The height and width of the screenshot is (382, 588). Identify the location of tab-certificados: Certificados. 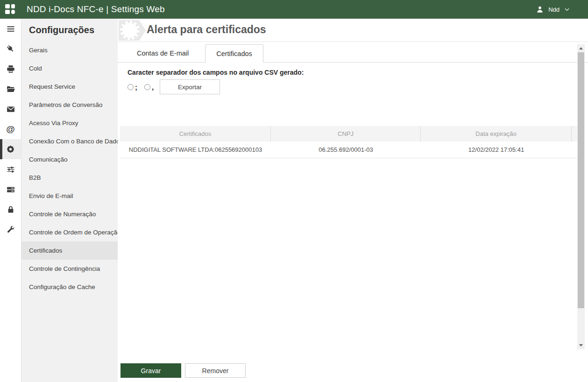
(234, 53).